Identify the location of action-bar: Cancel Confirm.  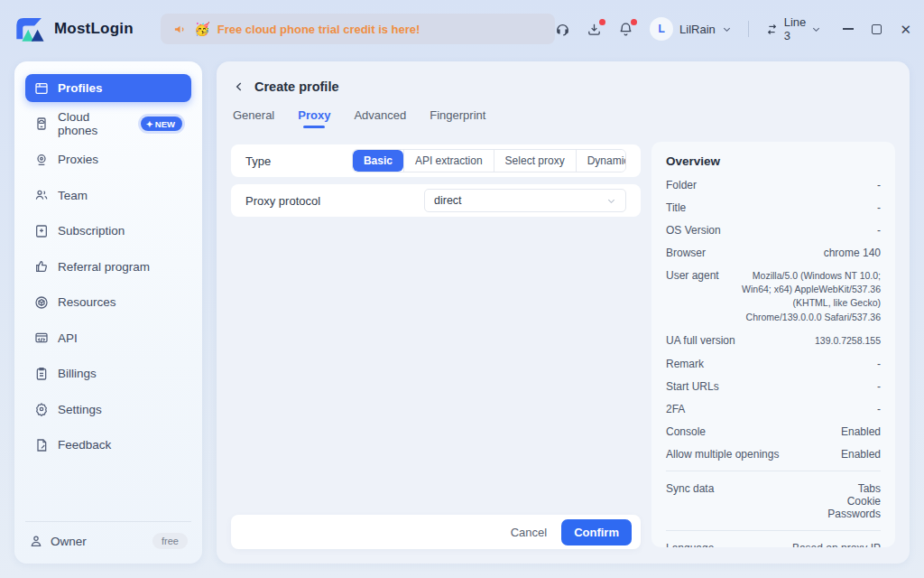
(436, 532).